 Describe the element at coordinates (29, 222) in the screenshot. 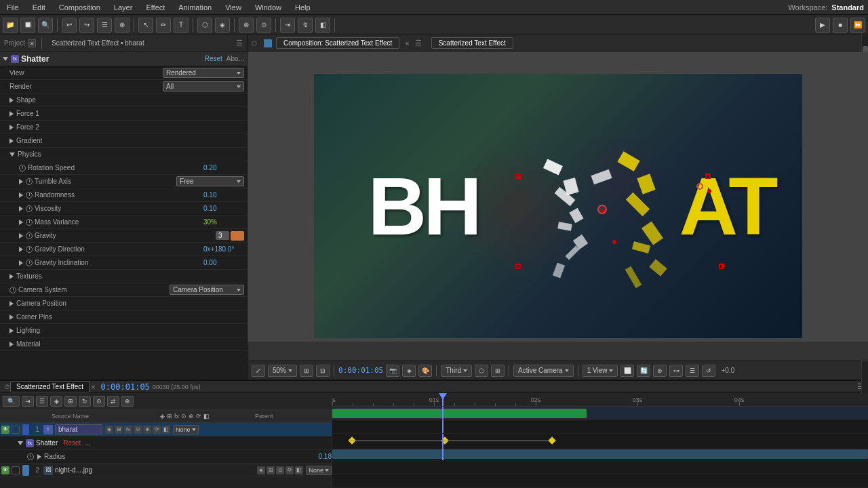

I see `mass-variance-stopwatch` at that location.